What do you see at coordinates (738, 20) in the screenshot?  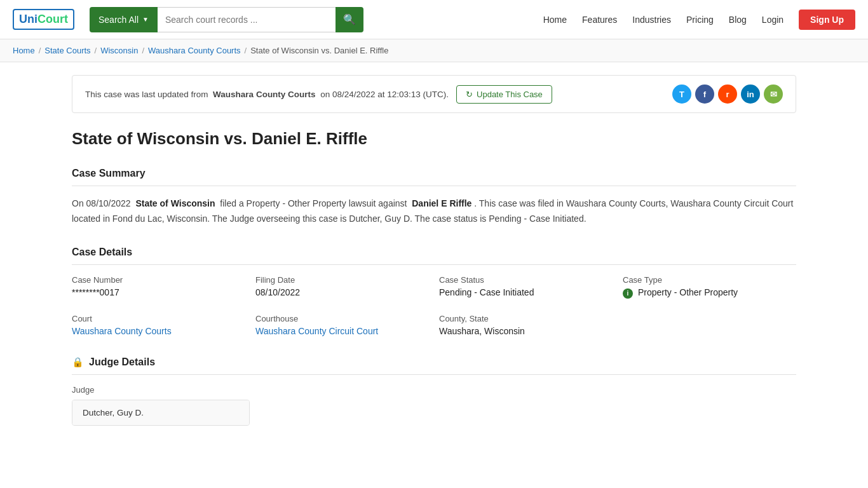 I see `nav-blog: Blog` at bounding box center [738, 20].